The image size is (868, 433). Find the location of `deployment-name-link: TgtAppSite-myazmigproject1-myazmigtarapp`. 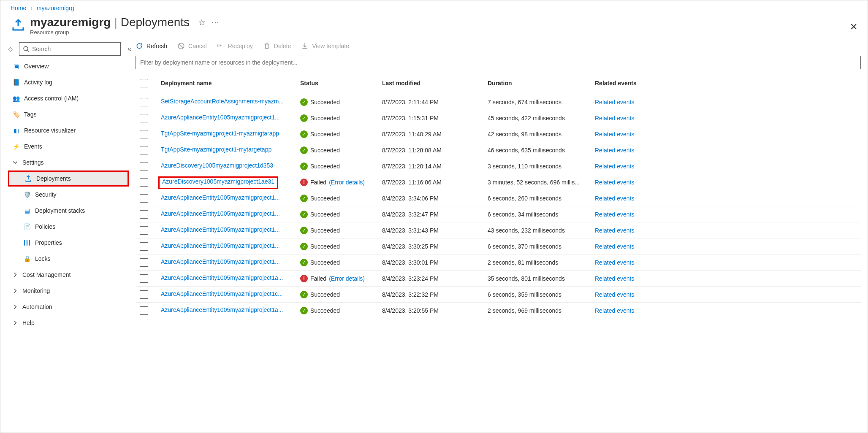

deployment-name-link: TgtAppSite-myazmigproject1-myazmigtarapp is located at coordinates (220, 133).